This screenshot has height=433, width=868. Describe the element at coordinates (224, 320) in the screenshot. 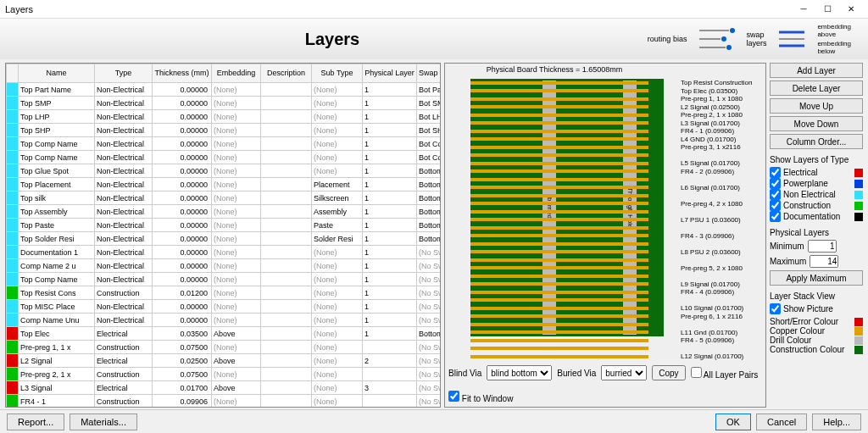

I see `table-row: Comp Name Unu Non-Electrical 0.00000 (No…` at that location.